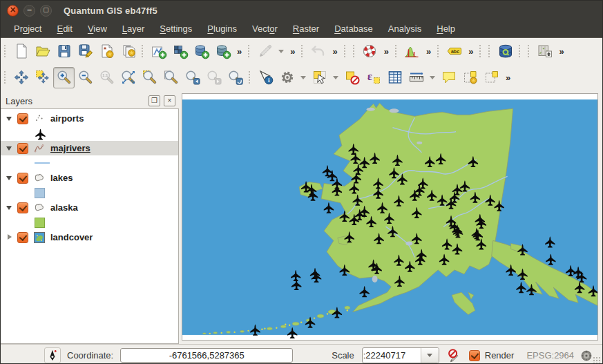 Image resolution: width=603 pixels, height=364 pixels. Describe the element at coordinates (171, 77) in the screenshot. I see `zoom-layer-button` at that location.